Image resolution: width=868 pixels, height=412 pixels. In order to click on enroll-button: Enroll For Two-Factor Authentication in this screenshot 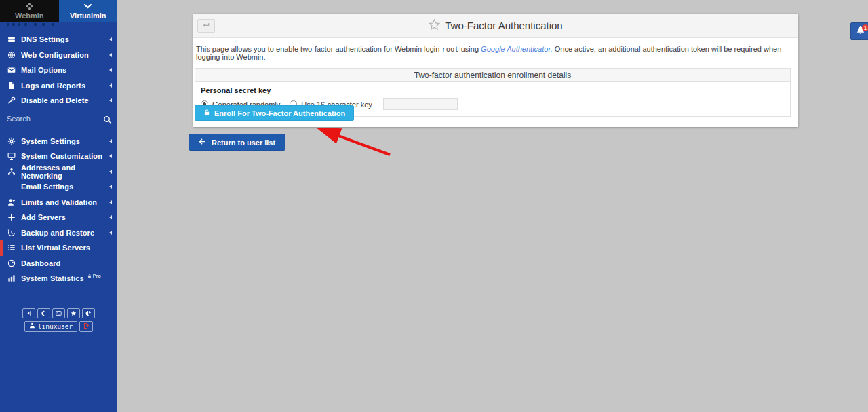, I will do `click(274, 113)`.